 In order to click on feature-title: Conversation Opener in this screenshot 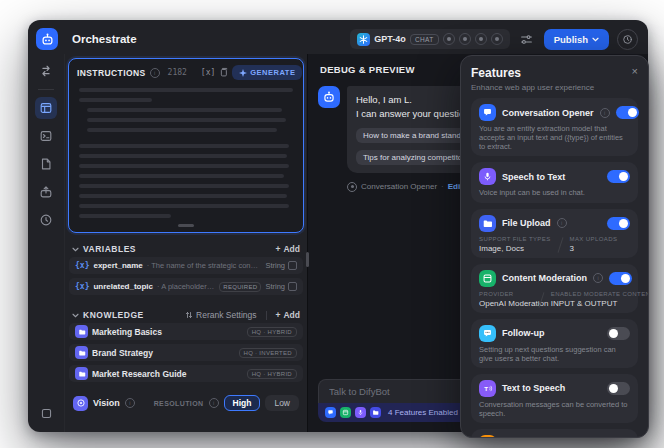, I will do `click(548, 113)`.